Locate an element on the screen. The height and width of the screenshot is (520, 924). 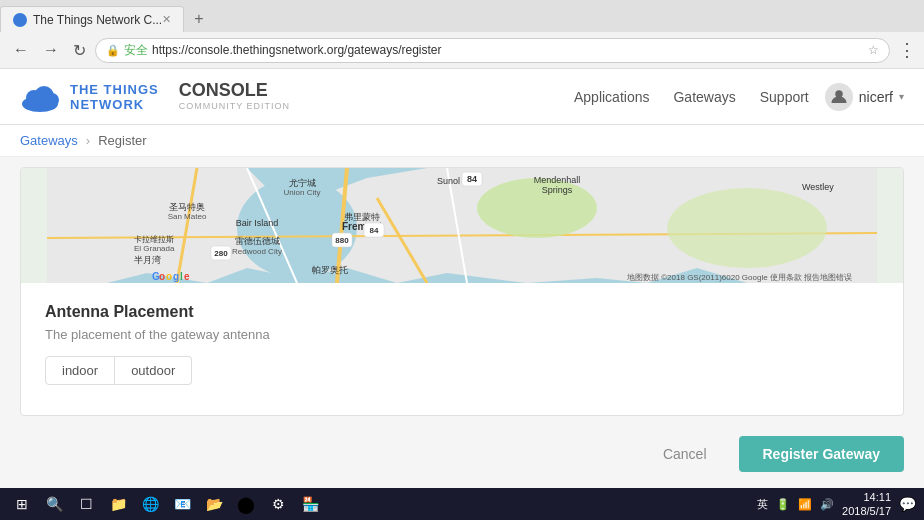
user-menu: nicerf ▾ is located at coordinates (864, 97).